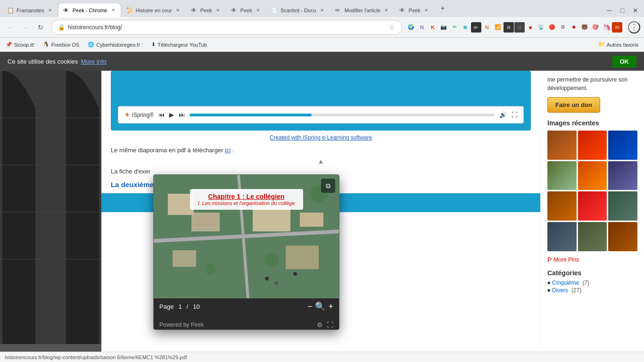 This screenshot has width=644, height=362. What do you see at coordinates (61, 44) in the screenshot?
I see `bookmark-freebox: 🐧 Freebox OS` at bounding box center [61, 44].